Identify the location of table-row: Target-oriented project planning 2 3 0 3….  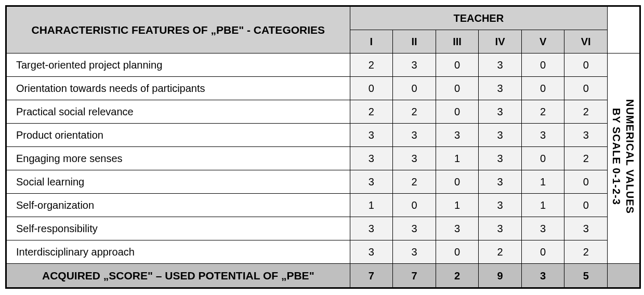
(323, 65).